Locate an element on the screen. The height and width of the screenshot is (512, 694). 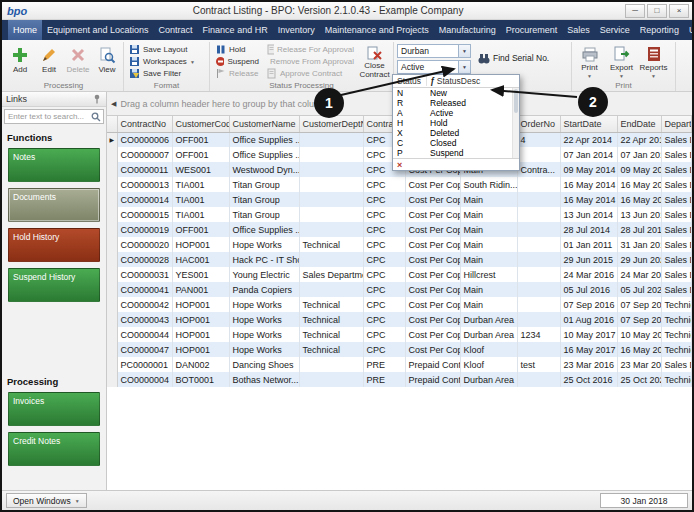
scrollbar-thumb is located at coordinates (516, 101).